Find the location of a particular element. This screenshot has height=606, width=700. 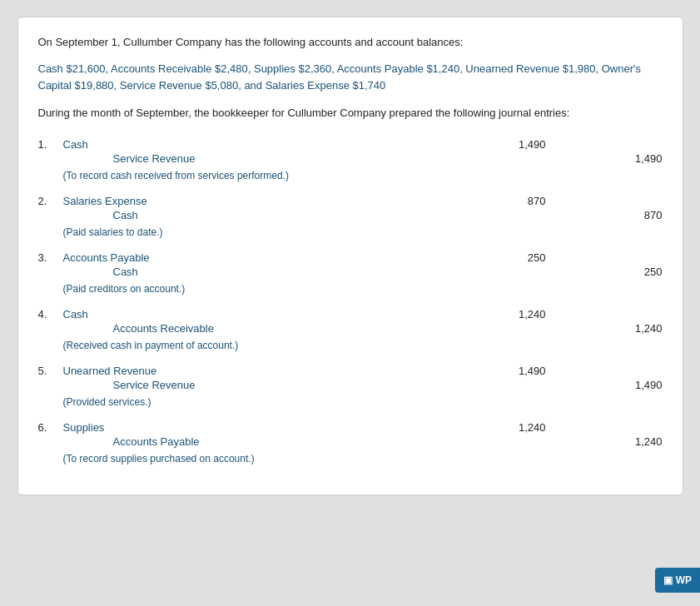

entry-5-credit-amount: 1,490 is located at coordinates (629, 385).